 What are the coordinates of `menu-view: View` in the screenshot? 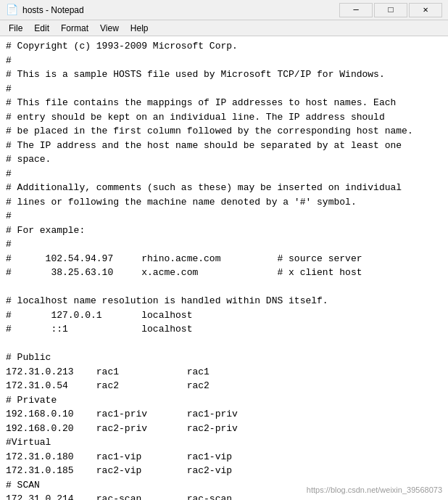 It's located at (109, 28).